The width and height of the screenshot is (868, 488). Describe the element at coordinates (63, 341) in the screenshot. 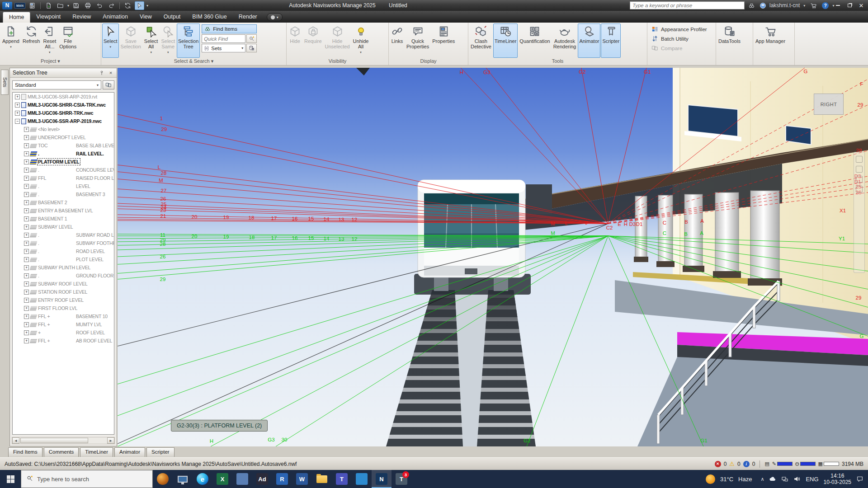

I see `tree-item-ffl-ab-roof-level: +FFL +AB ROOF LEVEL` at that location.